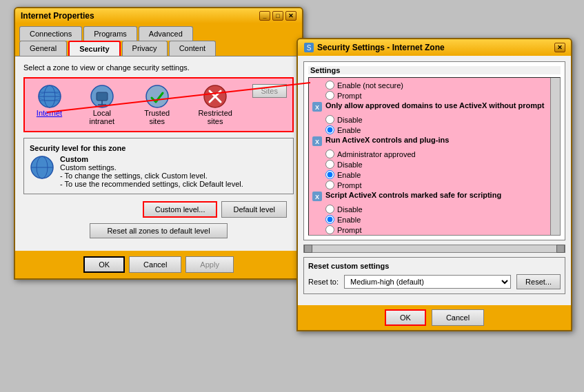 The height and width of the screenshot is (392, 584). Describe the element at coordinates (349, 175) in the screenshot. I see `label-enable-run: Enable` at that location.